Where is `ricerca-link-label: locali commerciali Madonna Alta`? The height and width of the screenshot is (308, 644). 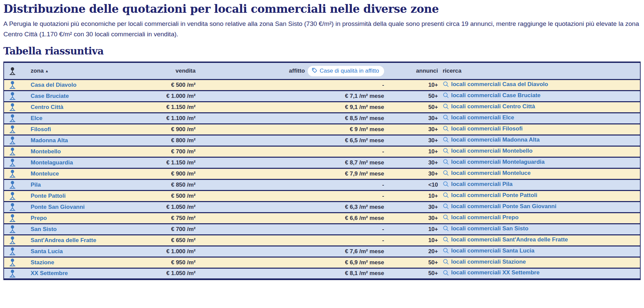 ricerca-link-label: locali commerciali Madonna Alta is located at coordinates (496, 140).